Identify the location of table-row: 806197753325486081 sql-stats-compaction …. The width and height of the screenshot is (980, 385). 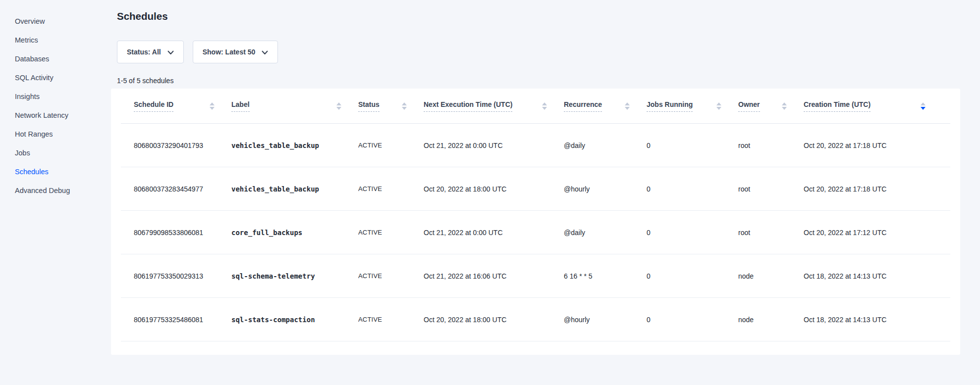
(536, 320).